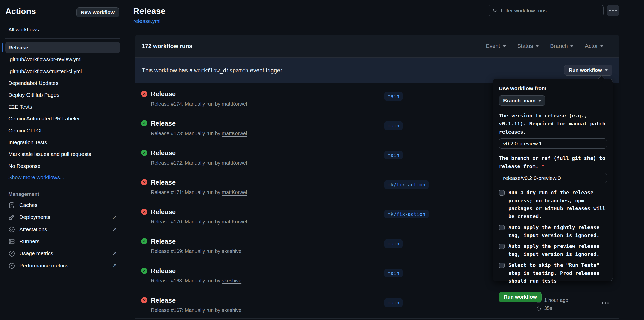 The width and height of the screenshot is (644, 320). What do you see at coordinates (539, 308) in the screenshot?
I see `stopwatch-icon` at bounding box center [539, 308].